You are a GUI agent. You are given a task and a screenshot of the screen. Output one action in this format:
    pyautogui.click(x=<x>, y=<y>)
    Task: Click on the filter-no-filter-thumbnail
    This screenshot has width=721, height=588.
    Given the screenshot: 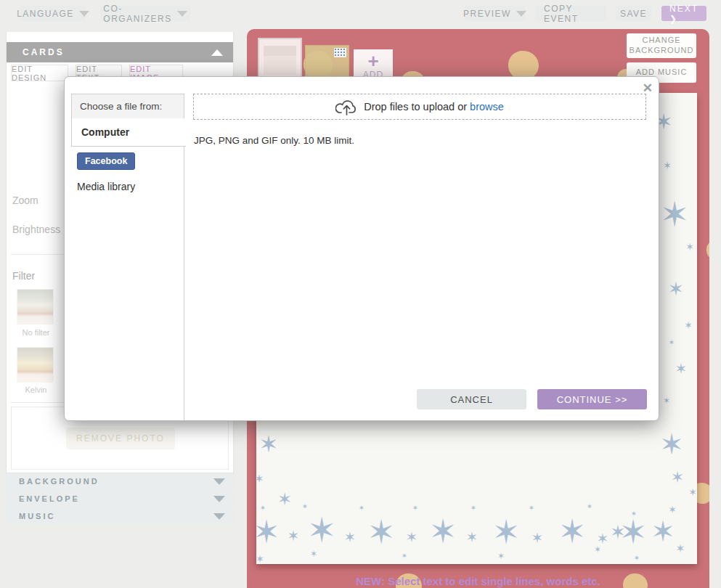 What is the action you would take?
    pyautogui.click(x=35, y=306)
    